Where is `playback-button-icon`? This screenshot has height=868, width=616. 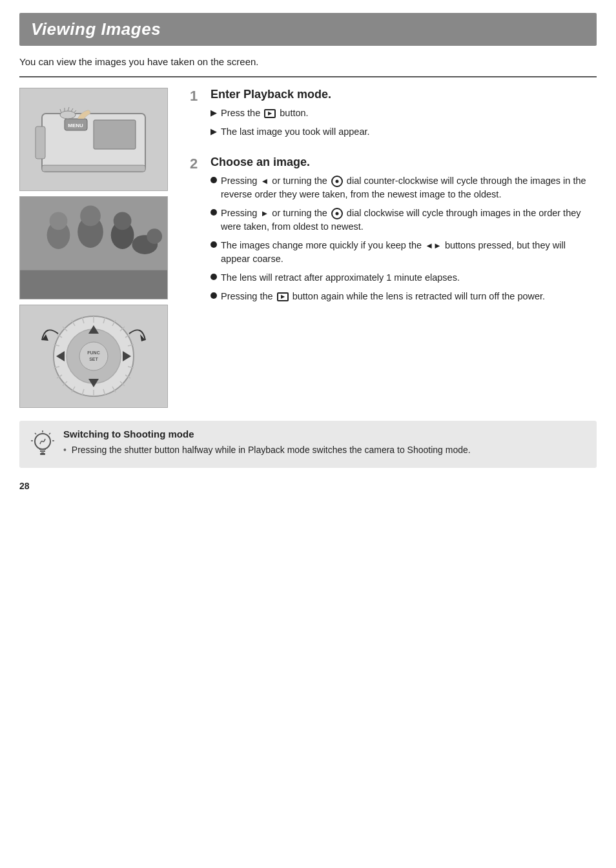
playback-button-icon is located at coordinates (270, 114).